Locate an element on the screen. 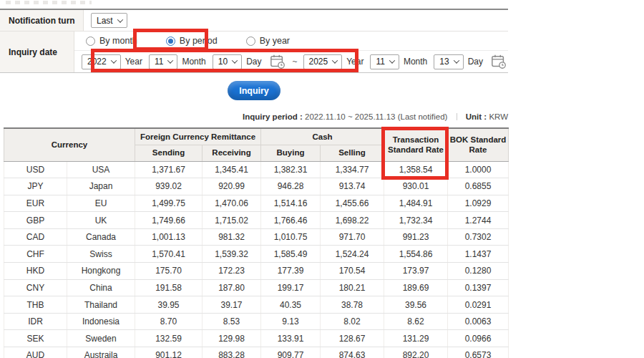 This screenshot has width=644, height=358. table-cell: HKD is located at coordinates (36, 271).